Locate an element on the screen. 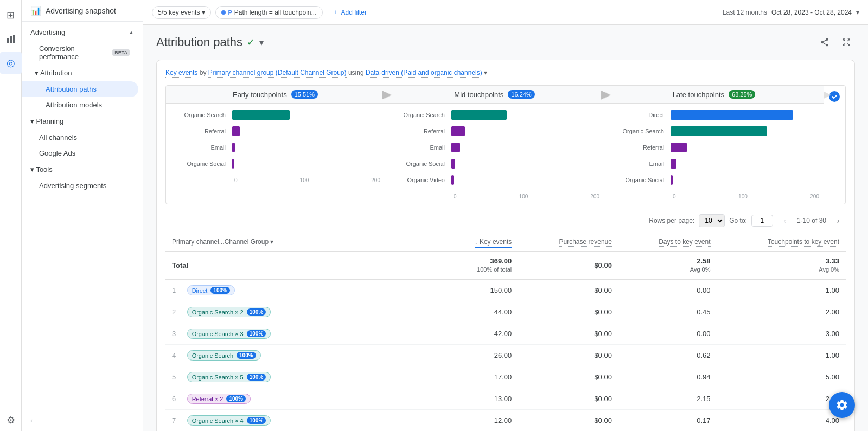  card-subtitle: Key events by Primary channel group (Def… is located at coordinates (506, 73).